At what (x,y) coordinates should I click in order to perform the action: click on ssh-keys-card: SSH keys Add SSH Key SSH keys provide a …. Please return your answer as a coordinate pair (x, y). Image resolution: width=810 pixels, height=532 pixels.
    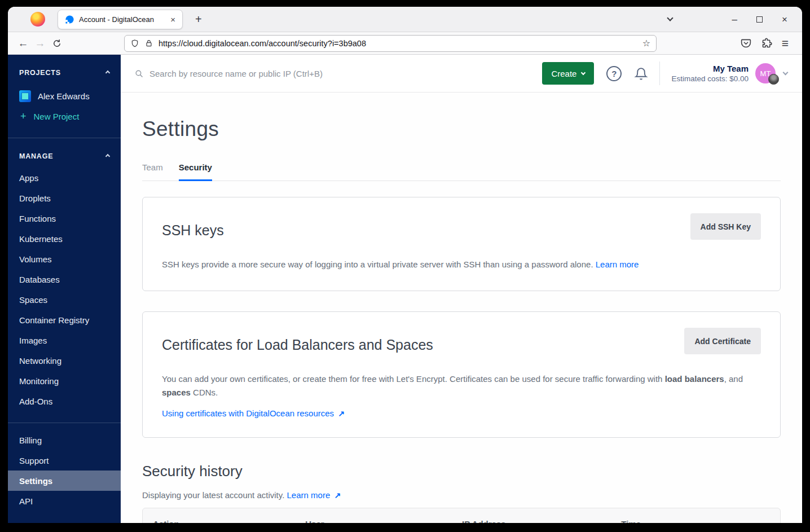
    Looking at the image, I should click on (461, 244).